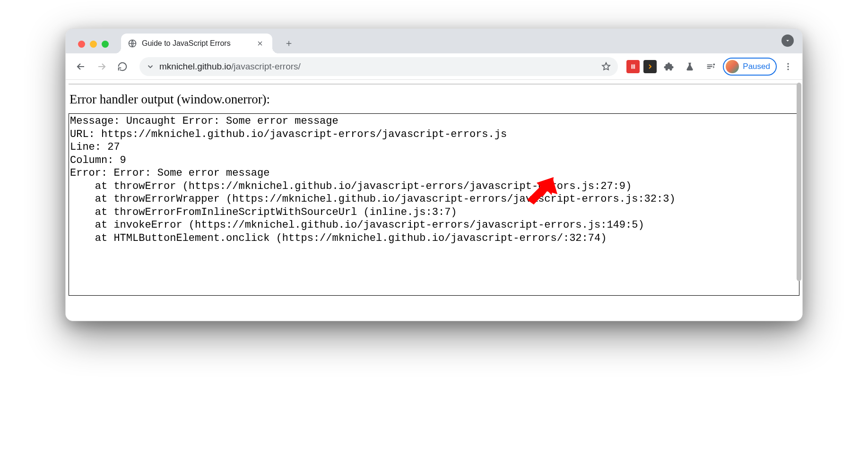 This screenshot has height=461, width=868. I want to click on new-tab-button, so click(289, 43).